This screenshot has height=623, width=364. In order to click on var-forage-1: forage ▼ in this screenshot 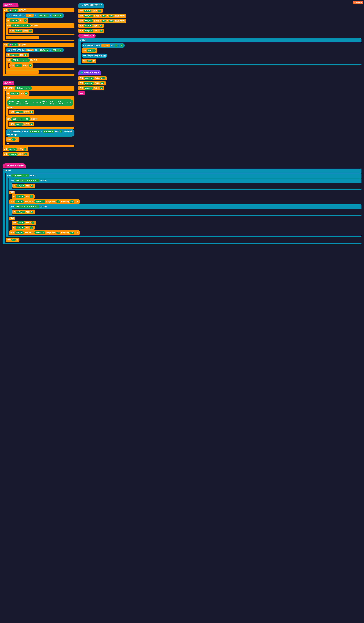, I will do `click(13, 154)`.